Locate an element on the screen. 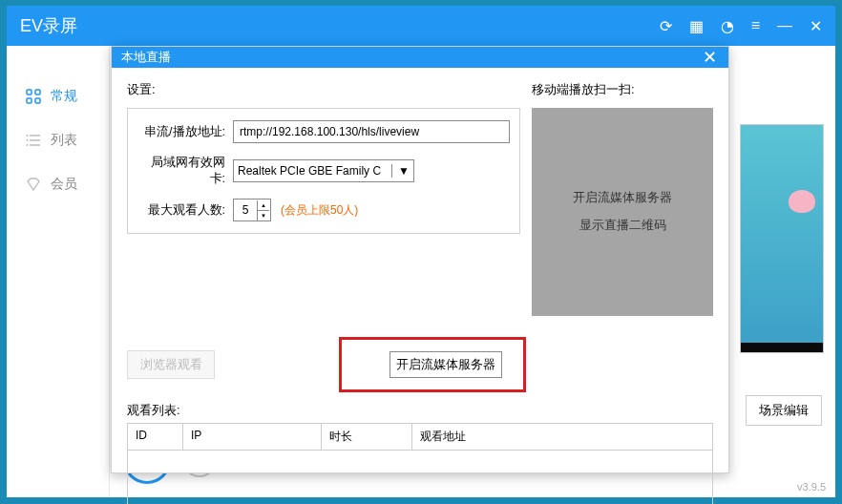 Image resolution: width=842 pixels, height=504 pixels. sidebar-item-label: 列表 is located at coordinates (64, 140).